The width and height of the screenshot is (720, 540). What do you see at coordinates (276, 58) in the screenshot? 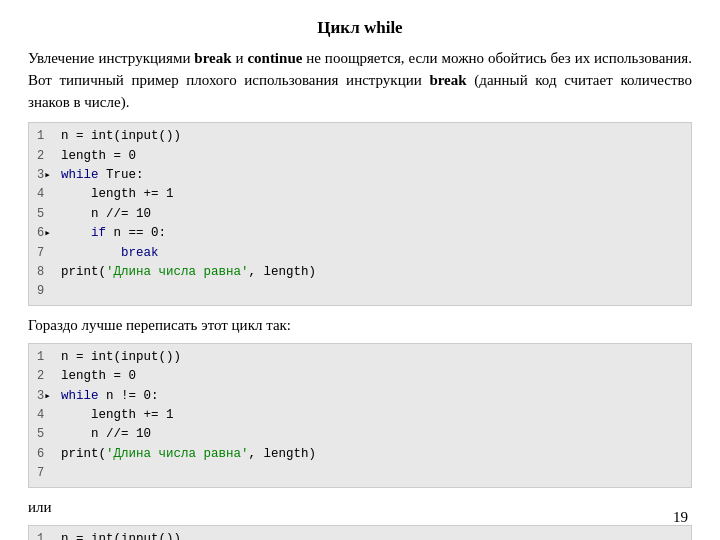
I see `bold-continue: continue` at bounding box center [276, 58].